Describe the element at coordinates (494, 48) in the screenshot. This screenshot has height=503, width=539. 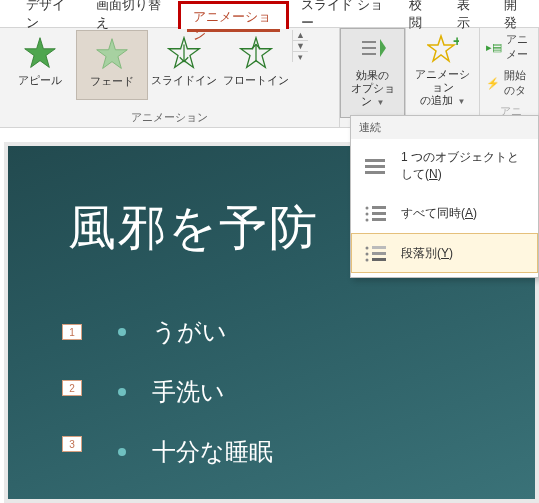
I see `pane-icon: ▸▤` at that location.